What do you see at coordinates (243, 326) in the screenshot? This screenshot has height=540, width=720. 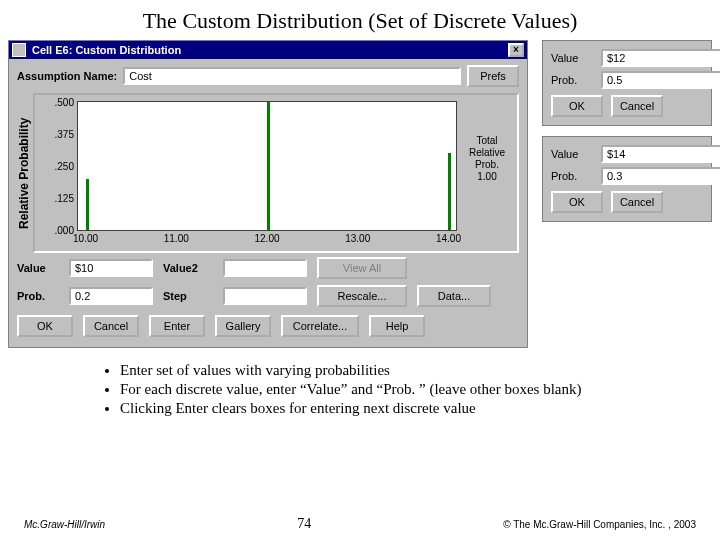 I see `gallery-button: Gallery` at bounding box center [243, 326].